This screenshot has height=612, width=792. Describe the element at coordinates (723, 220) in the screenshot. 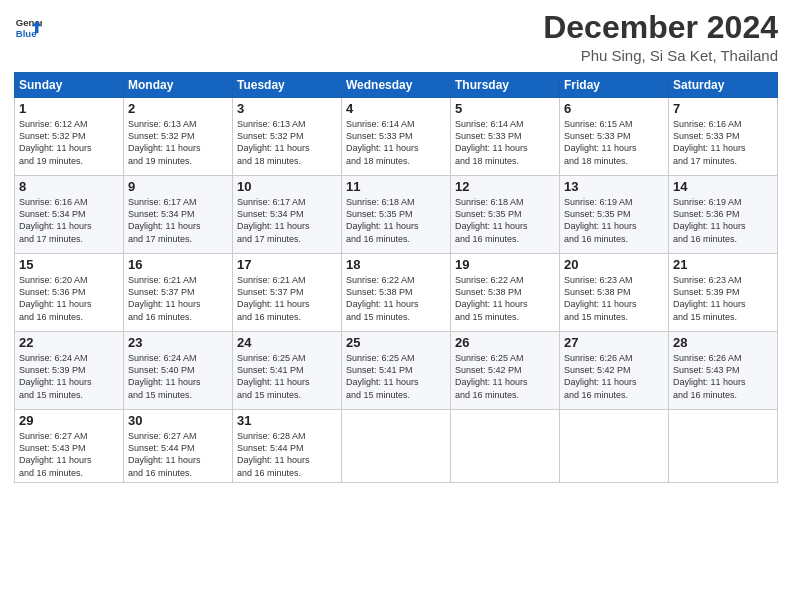

I see `cell-info: Sunrise: 6:19 AM Sunset: 5:36 PM Dayligh…` at that location.